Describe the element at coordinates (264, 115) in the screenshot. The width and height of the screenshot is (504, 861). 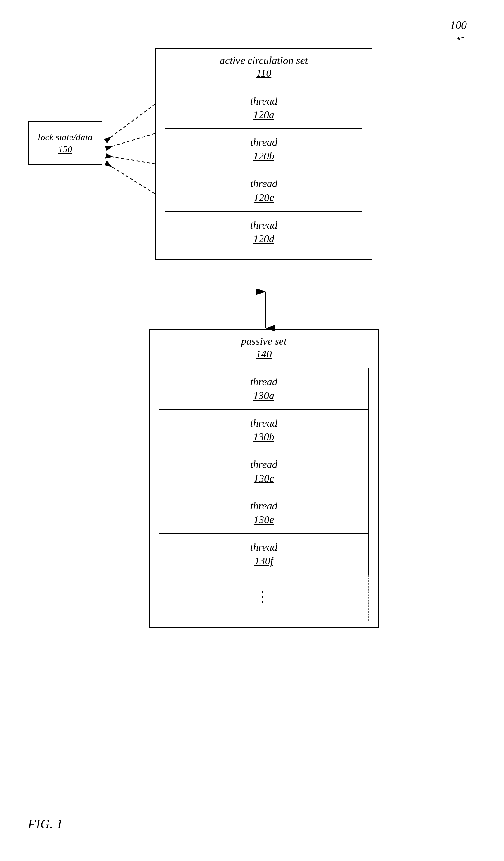
I see `thread-id-120a: 120a` at that location.